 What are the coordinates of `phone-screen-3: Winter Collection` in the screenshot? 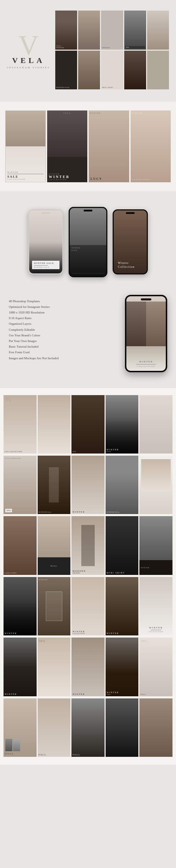 It's located at (130, 242).